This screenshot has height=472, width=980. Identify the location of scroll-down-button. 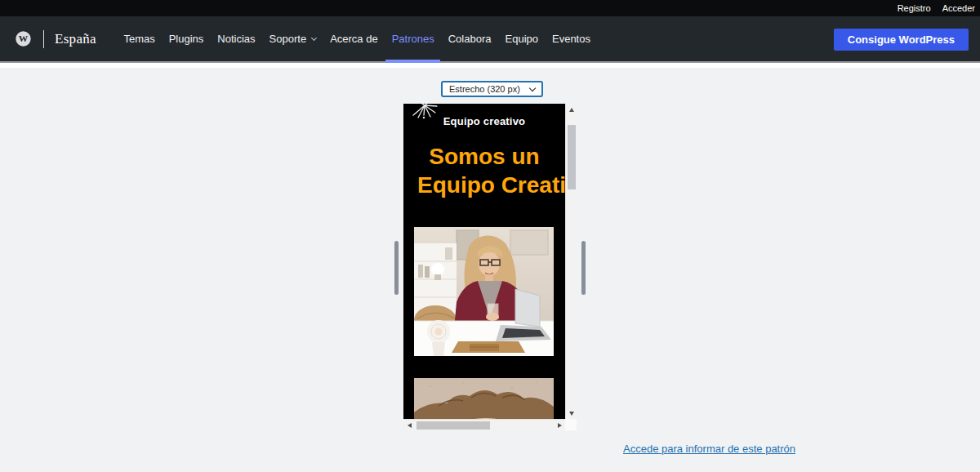
(572, 413).